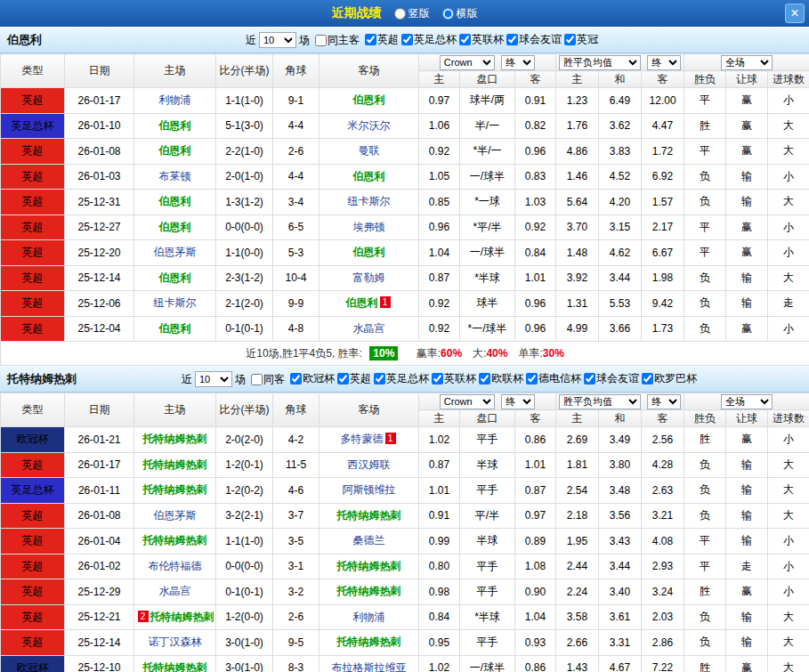 Image resolution: width=809 pixels, height=672 pixels. I want to click on layout-radio-vertical, so click(400, 14).